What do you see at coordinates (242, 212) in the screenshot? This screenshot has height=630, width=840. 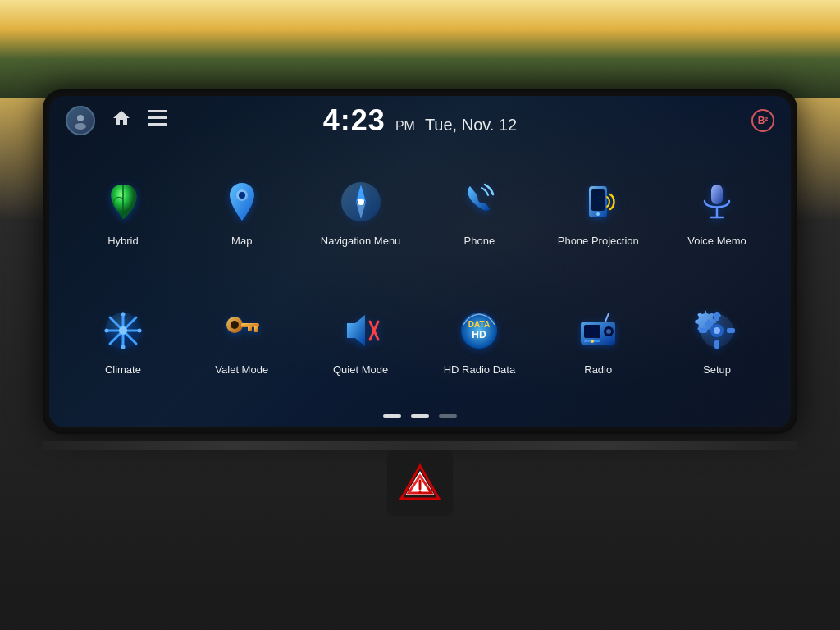 I see `app-map: Map` at bounding box center [242, 212].